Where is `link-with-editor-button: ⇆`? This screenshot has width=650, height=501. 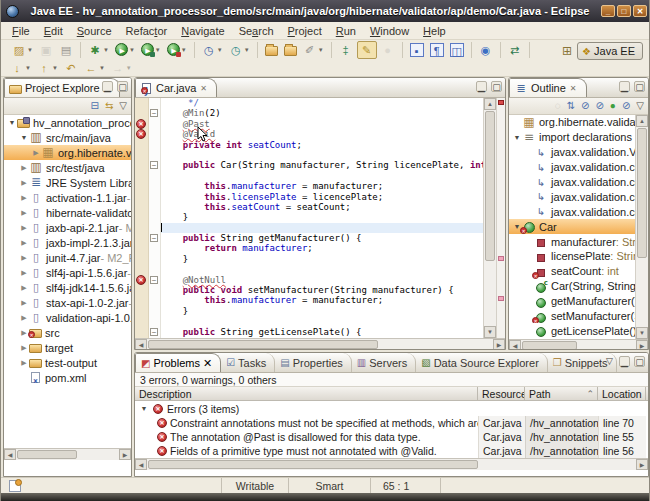 link-with-editor-button: ⇆ is located at coordinates (109, 106).